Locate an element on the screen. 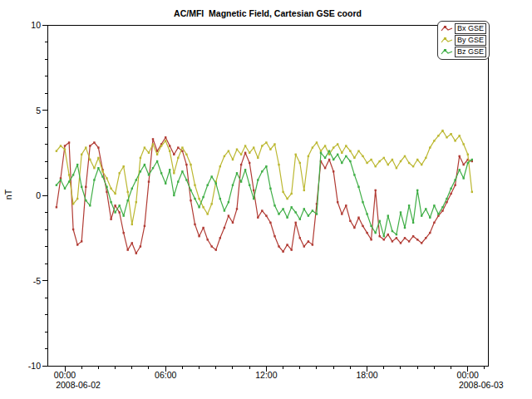  svg-text: 2008-06-02 is located at coordinates (78, 385).